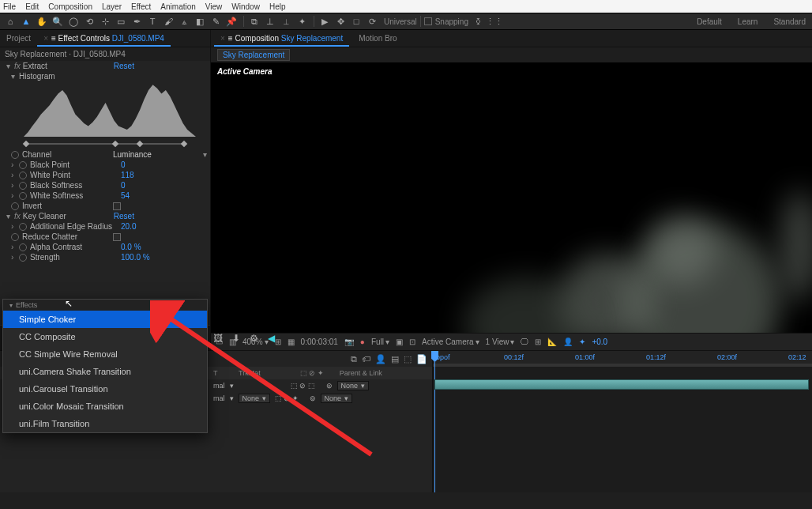 The image size is (812, 509). Describe the element at coordinates (325, 21) in the screenshot. I see `cursor2-icon: ▶` at that location.